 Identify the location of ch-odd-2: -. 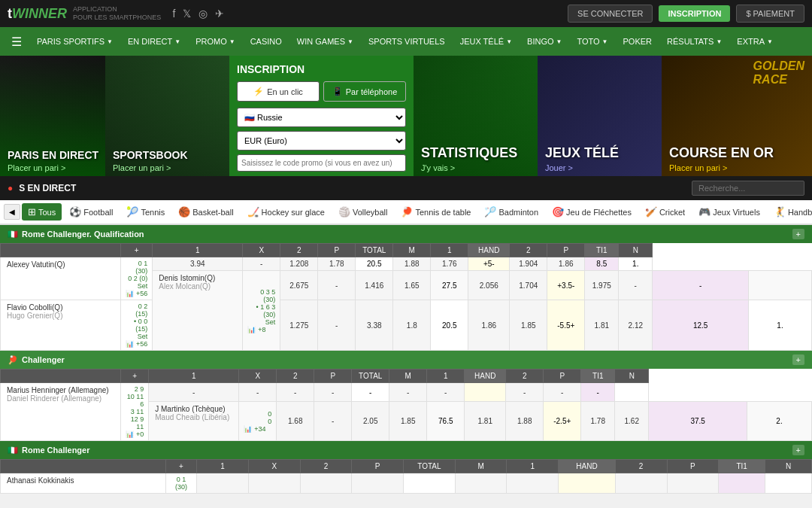
(295, 393).